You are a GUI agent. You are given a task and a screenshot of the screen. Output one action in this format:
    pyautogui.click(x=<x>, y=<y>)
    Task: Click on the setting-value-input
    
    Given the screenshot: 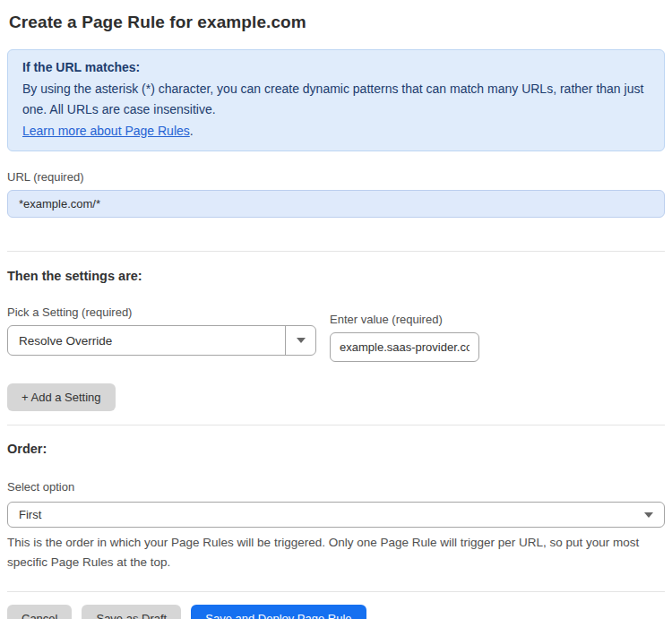 What is the action you would take?
    pyautogui.click(x=405, y=348)
    